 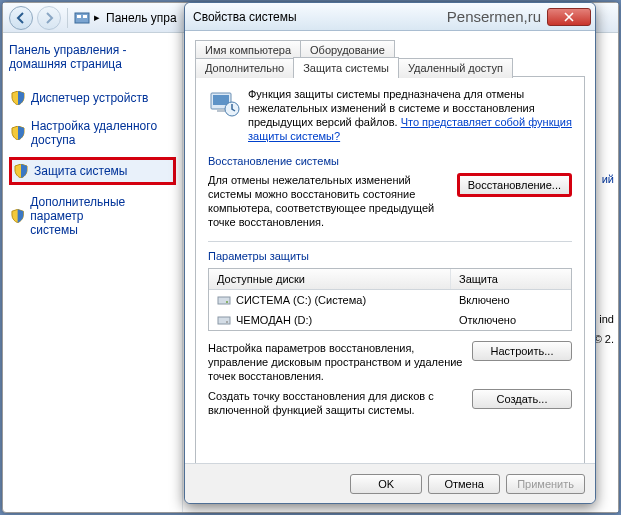 What do you see at coordinates (68, 18) in the screenshot?
I see `nav-separator` at bounding box center [68, 18].